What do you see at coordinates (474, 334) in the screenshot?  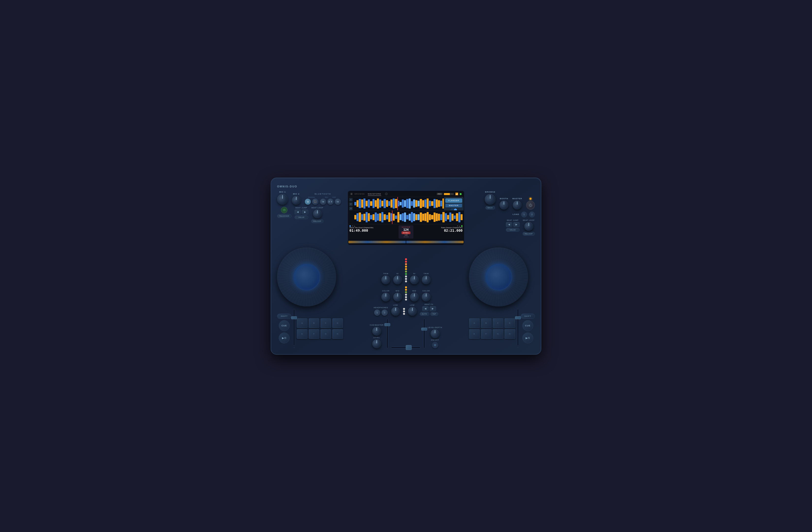 I see `right-pad-e: E` at bounding box center [474, 334].